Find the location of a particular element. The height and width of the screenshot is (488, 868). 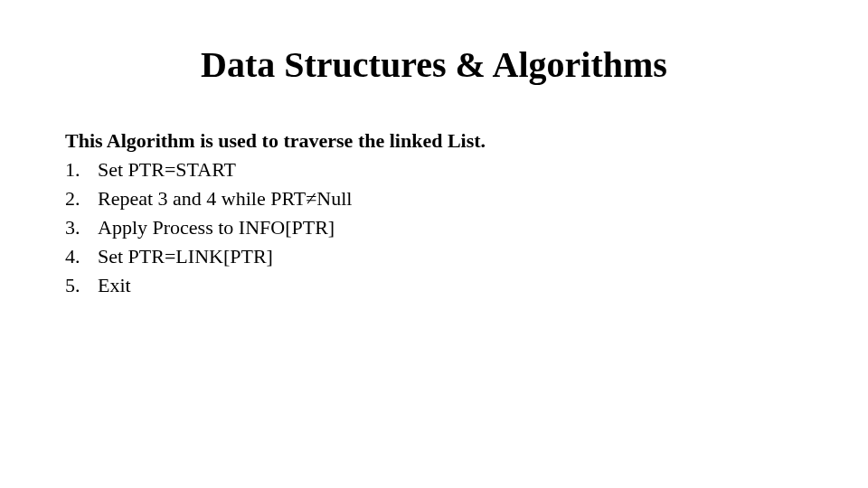

list-item: 1. Set PTR=START is located at coordinates (434, 170).